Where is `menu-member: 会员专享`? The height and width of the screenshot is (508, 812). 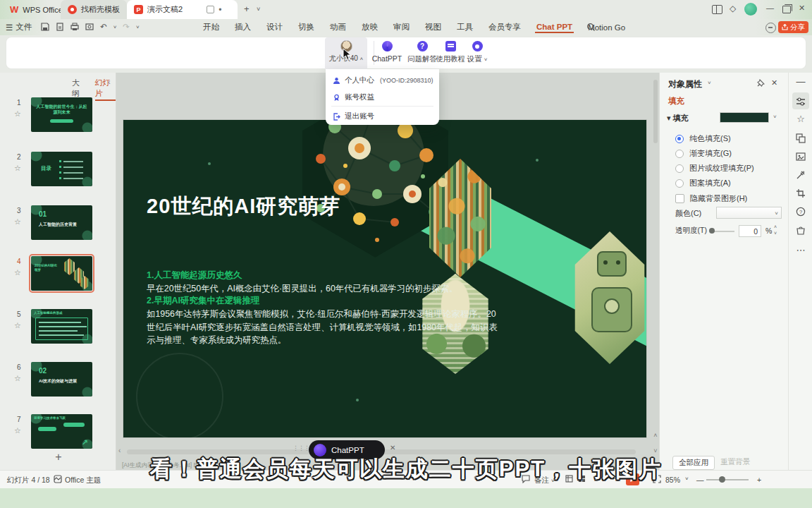 menu-member: 会员专享 is located at coordinates (505, 27).